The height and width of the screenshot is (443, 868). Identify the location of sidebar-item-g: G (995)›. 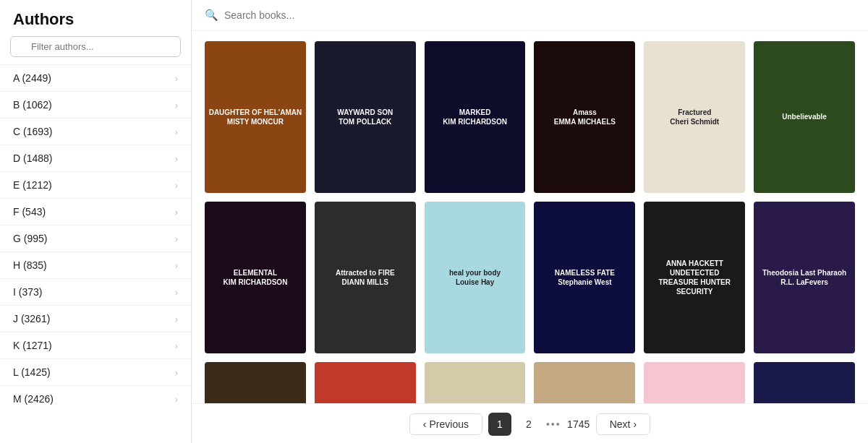
(95, 238).